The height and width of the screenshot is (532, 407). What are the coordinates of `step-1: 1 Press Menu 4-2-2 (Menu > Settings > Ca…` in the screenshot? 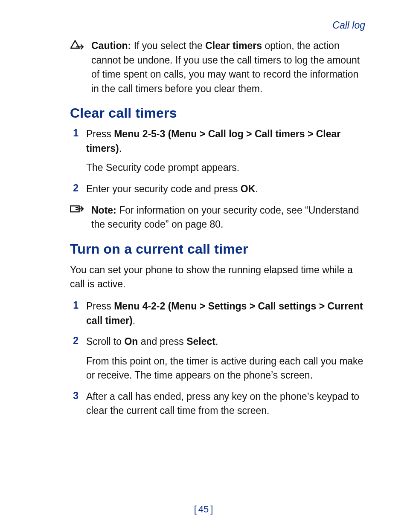 It's located at (219, 314).